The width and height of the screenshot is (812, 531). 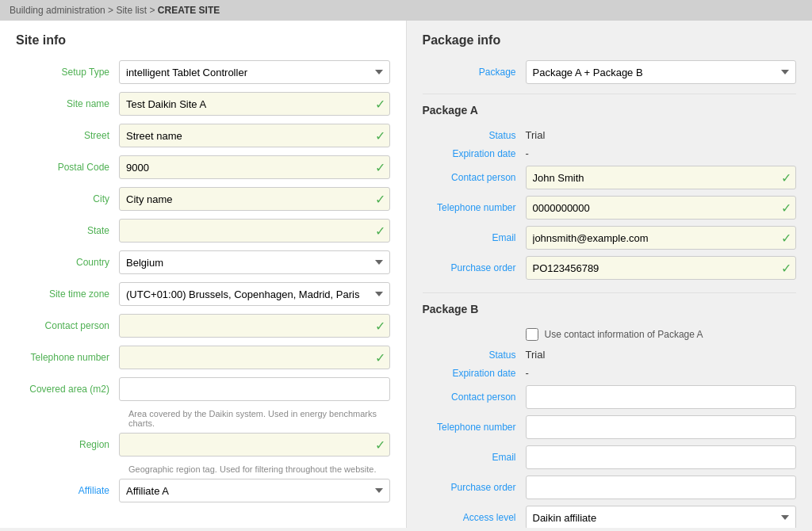 I want to click on setup-type-select: intelligent Tablet Controller, so click(x=255, y=72).